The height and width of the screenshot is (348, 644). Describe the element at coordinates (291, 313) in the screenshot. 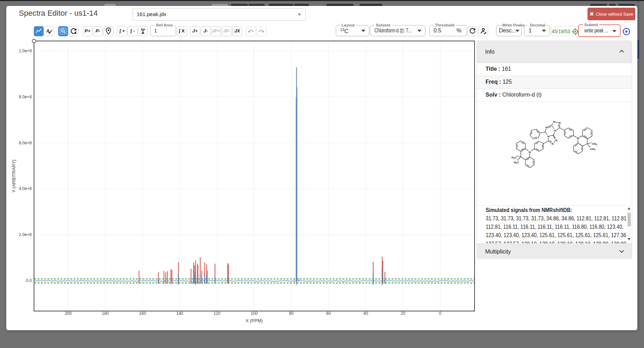

I see `svg-text: 80` at that location.